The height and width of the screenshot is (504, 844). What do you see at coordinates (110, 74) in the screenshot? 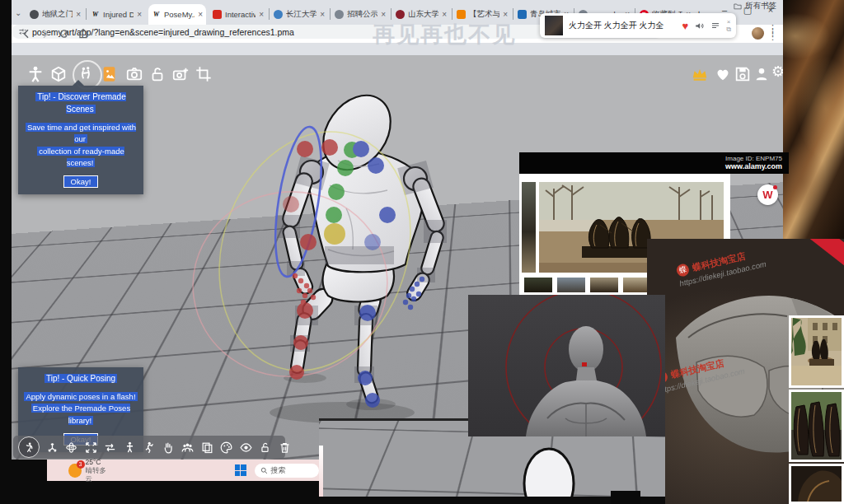
I see `scenes-file-icon` at bounding box center [110, 74].